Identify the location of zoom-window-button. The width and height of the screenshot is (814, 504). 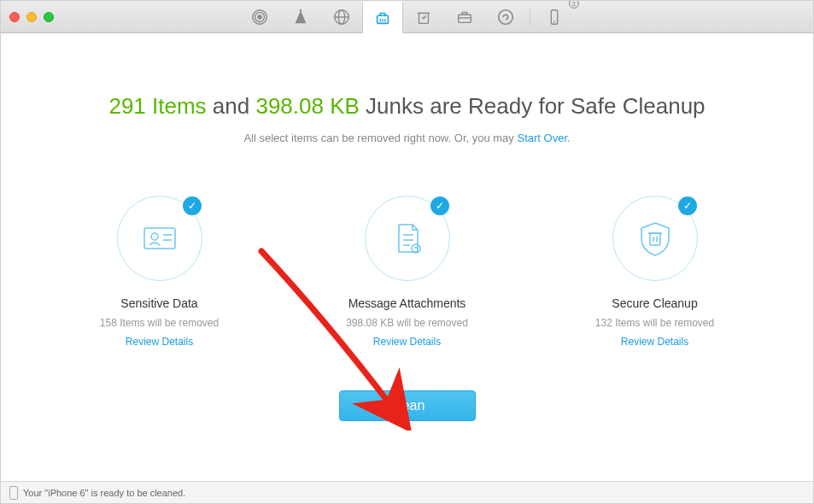
(49, 17).